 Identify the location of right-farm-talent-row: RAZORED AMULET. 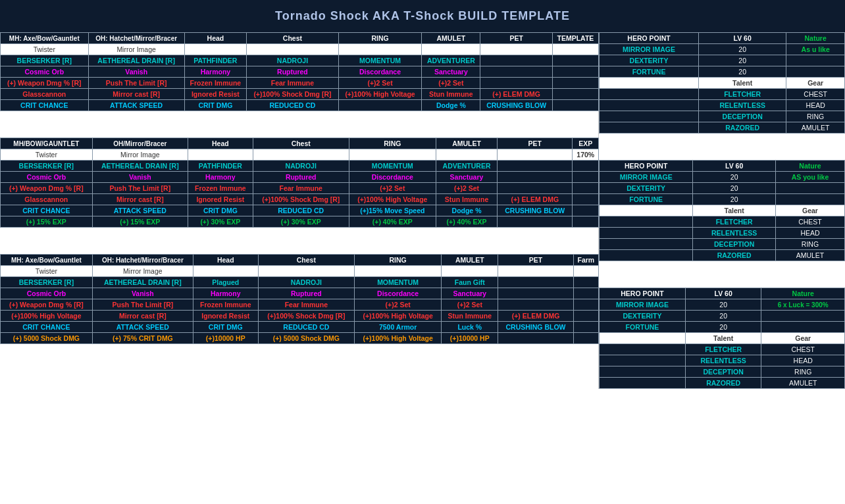
(723, 383).